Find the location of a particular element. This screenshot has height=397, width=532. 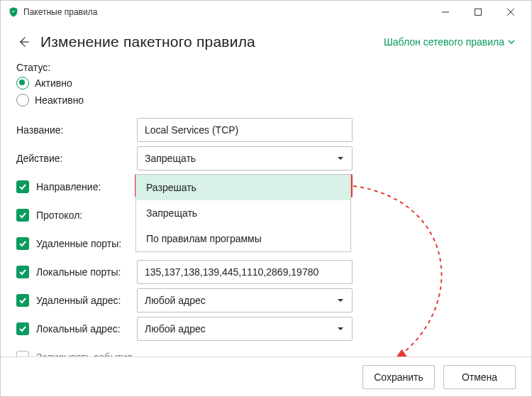

row-name: Название: Local Services (TCP) is located at coordinates (266, 130).